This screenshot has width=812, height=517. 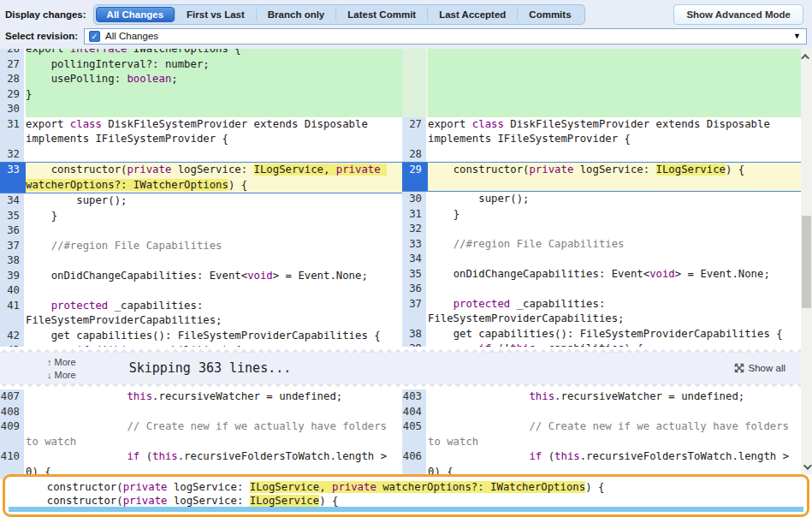 What do you see at coordinates (767, 368) in the screenshot?
I see `show-all-label: Show all` at bounding box center [767, 368].